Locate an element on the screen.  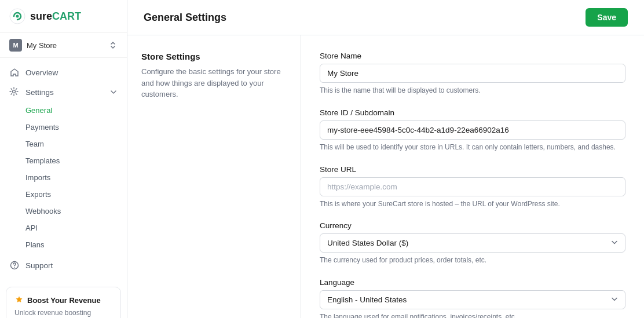
currency-select: United States Dollar ($) Euro (€) Britis… is located at coordinates (473, 243).